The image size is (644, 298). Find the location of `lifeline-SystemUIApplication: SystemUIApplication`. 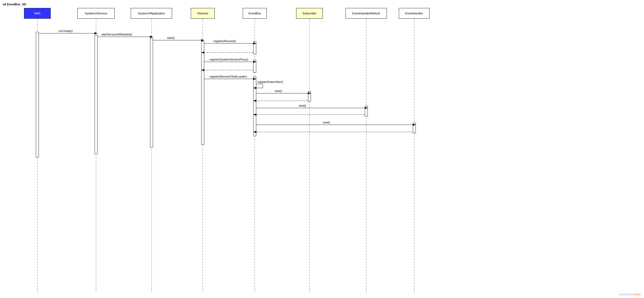

lifeline-SystemUIApplication: SystemUIApplication is located at coordinates (152, 13).